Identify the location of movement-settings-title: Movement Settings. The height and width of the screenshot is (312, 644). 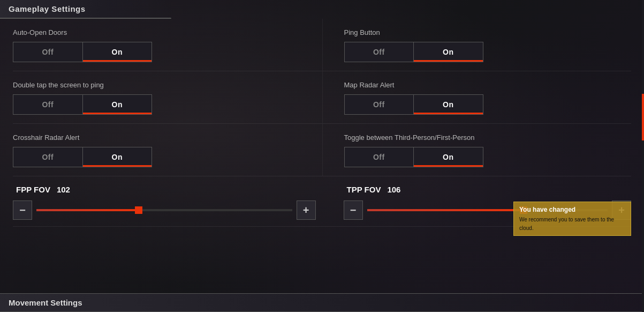
(46, 302).